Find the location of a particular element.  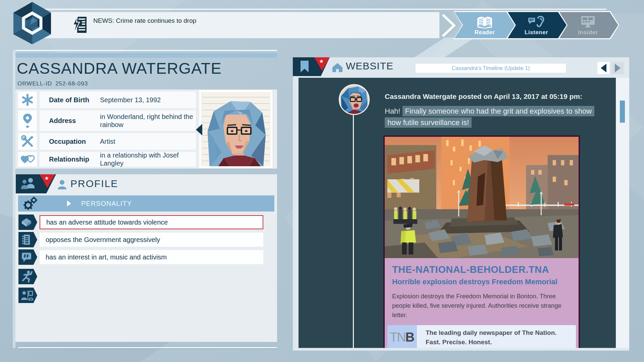

detail-row: Occupation Artist is located at coordinates (118, 141).